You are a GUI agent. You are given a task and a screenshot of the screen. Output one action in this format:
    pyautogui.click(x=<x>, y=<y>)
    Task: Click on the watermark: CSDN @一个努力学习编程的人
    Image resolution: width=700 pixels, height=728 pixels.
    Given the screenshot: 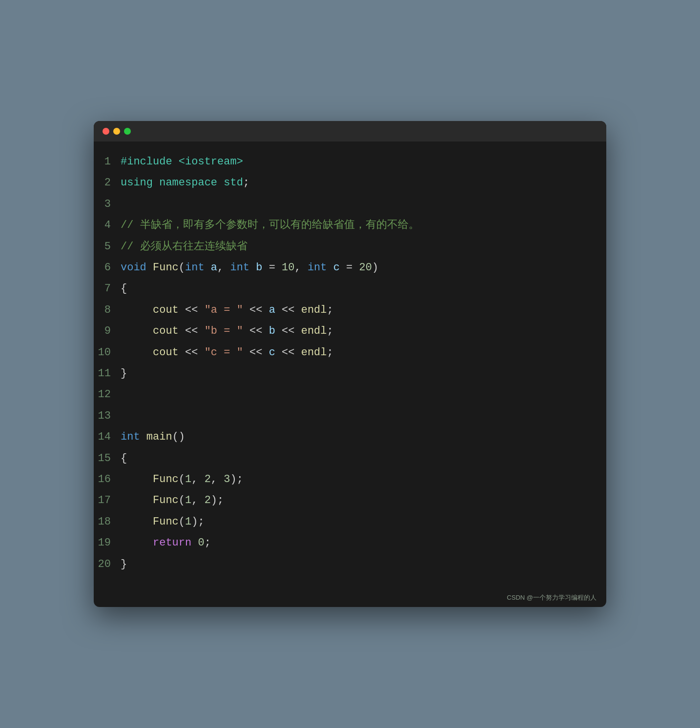 What is the action you would take?
    pyautogui.click(x=350, y=598)
    